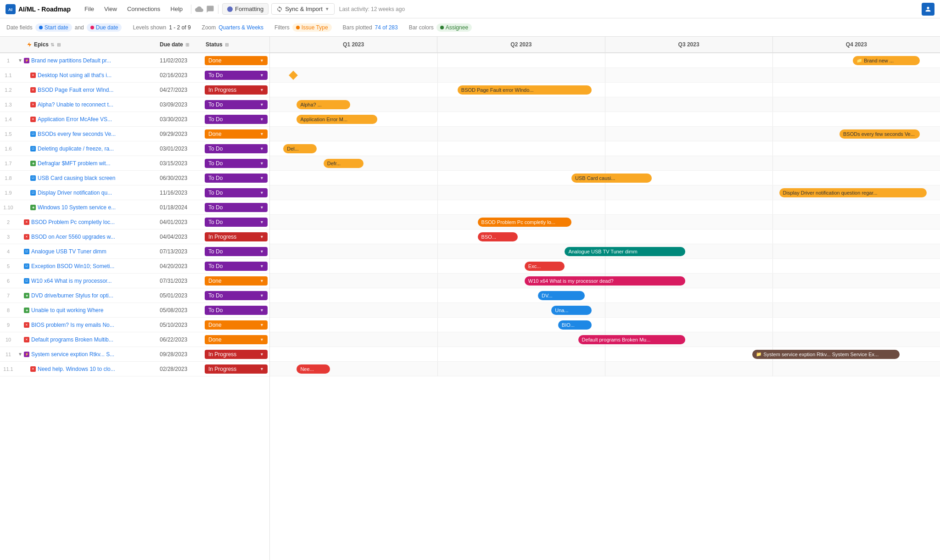 The width and height of the screenshot is (940, 560). I want to click on cloud-icon-btn, so click(199, 9).